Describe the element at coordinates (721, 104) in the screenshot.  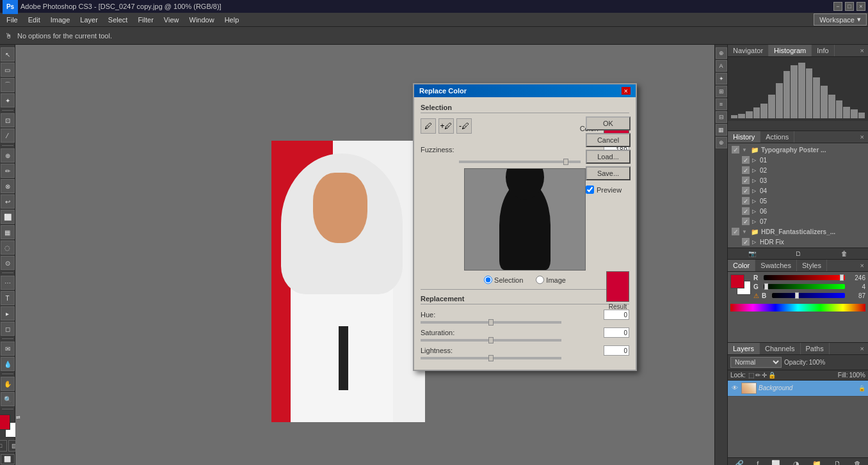
I see `sr-btn-5: ≡` at that location.